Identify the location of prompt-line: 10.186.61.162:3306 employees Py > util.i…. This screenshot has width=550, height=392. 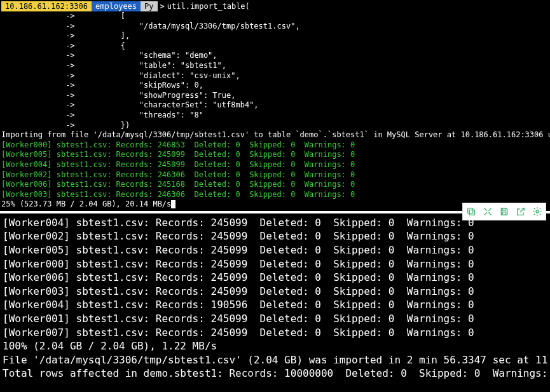
(275, 6).